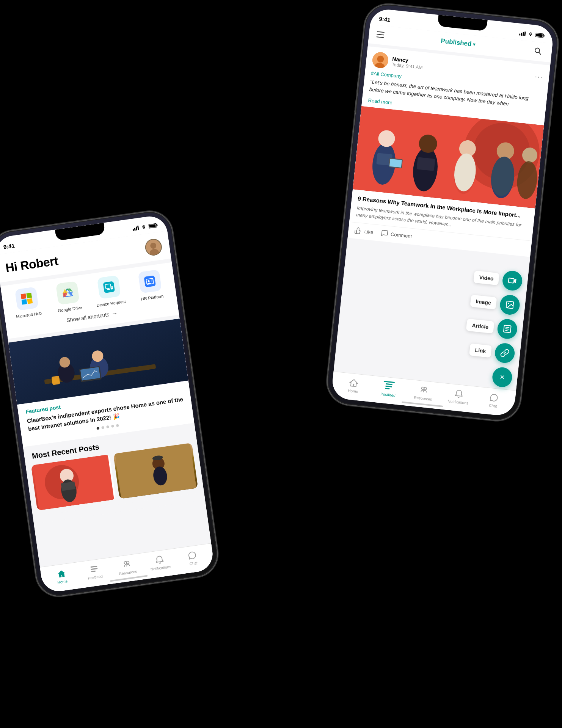  I want to click on fab-image-item: Image, so click(495, 303).